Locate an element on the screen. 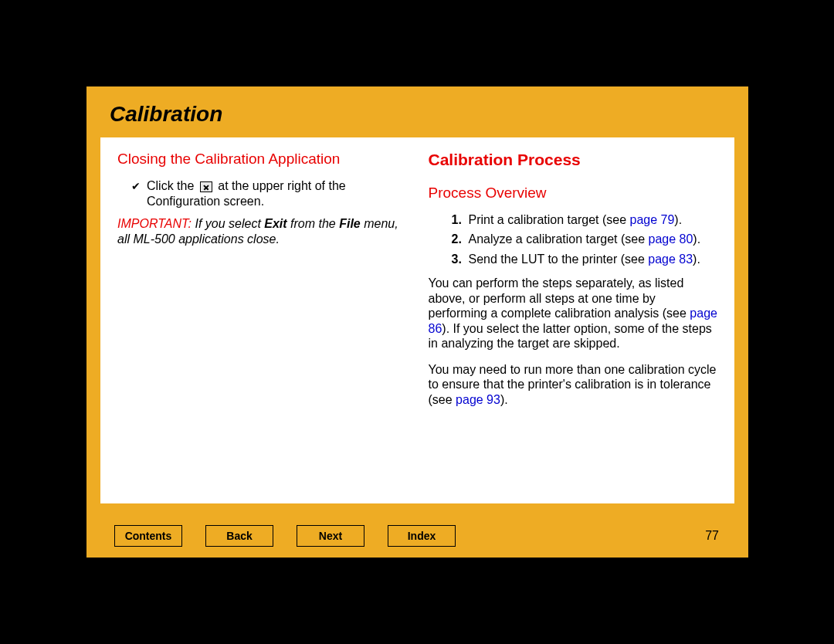  page-link: page 93 is located at coordinates (478, 400).